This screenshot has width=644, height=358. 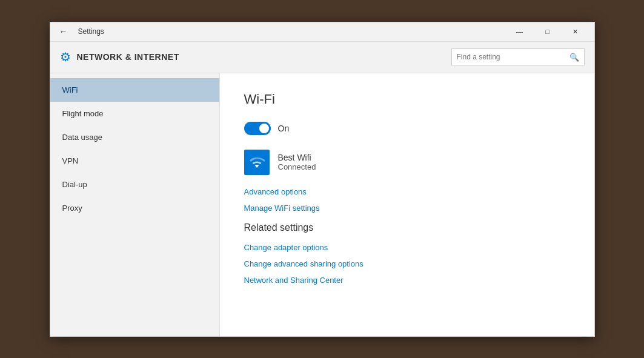 I want to click on advanced-options-link: Advanced options, so click(x=407, y=191).